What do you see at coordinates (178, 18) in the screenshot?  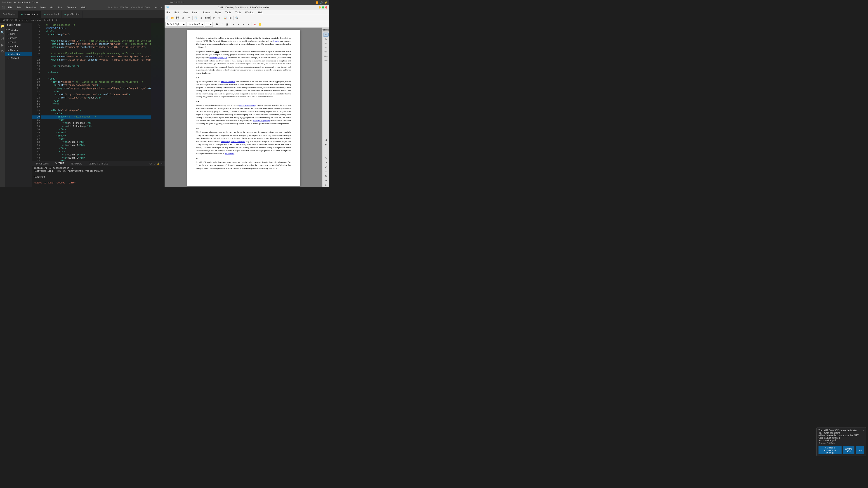 I see `tb-save: 💾` at bounding box center [178, 18].